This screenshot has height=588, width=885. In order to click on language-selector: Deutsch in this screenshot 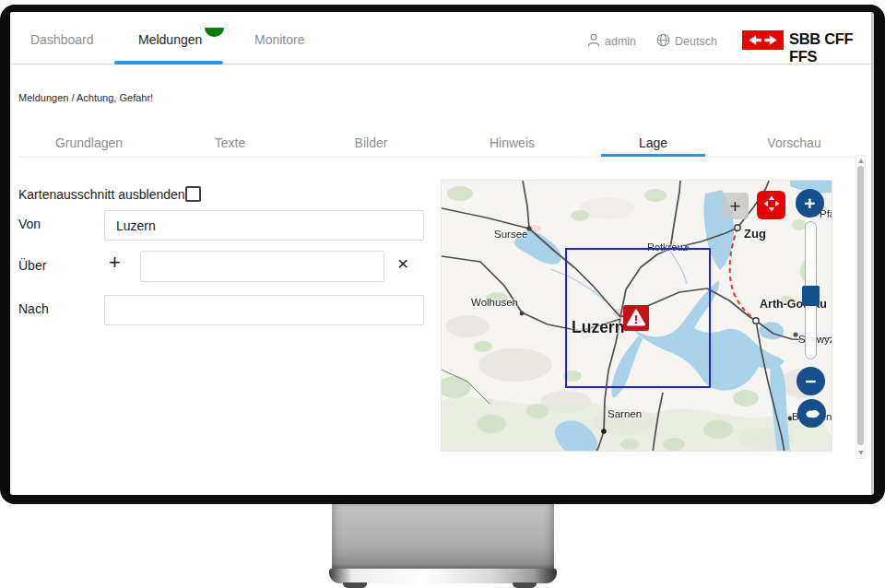, I will do `click(696, 41)`.